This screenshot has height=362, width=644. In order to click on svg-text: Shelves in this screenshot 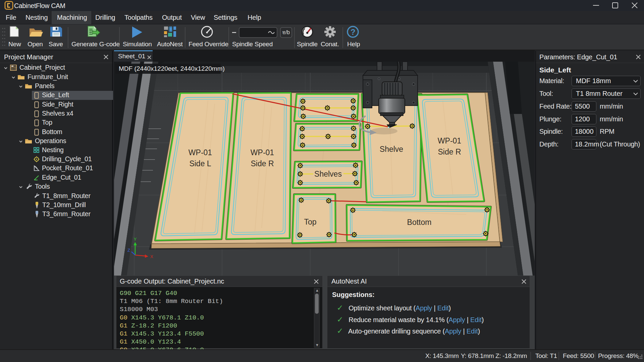, I will do `click(328, 174)`.